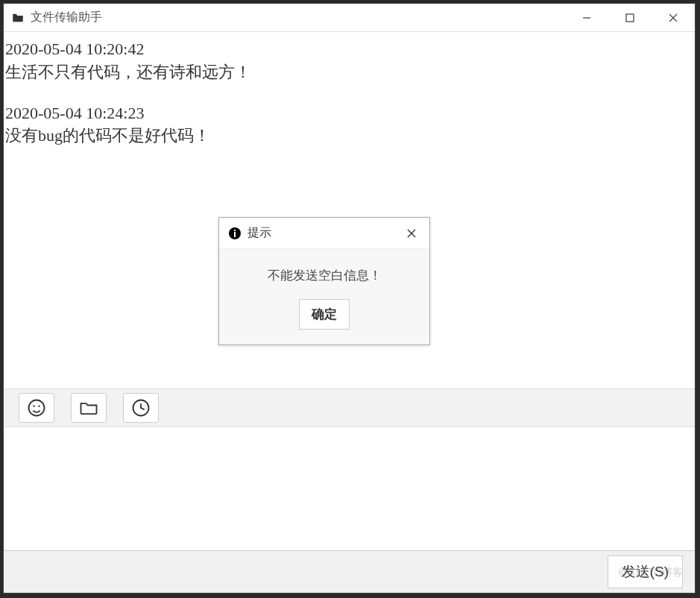 The image size is (700, 598). I want to click on window-controls, so click(630, 18).